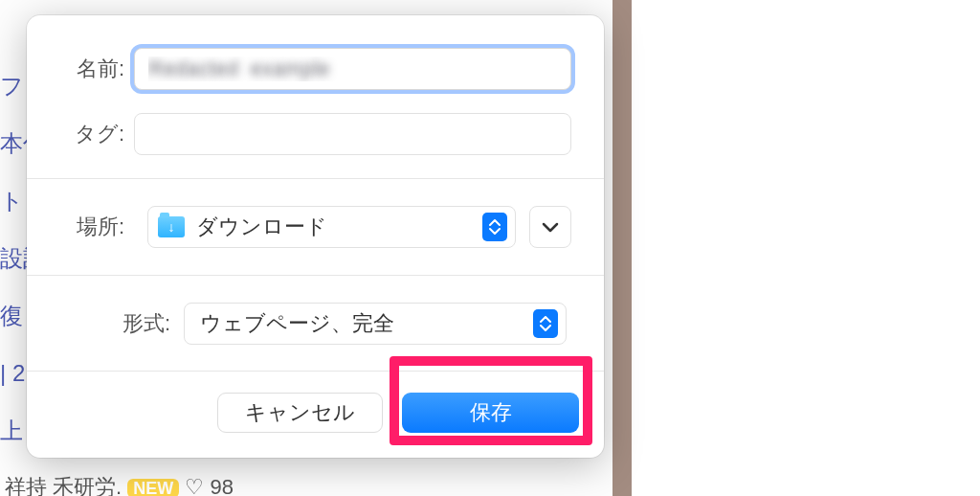 This screenshot has width=980, height=496. I want to click on tag-label: タグ:, so click(97, 134).